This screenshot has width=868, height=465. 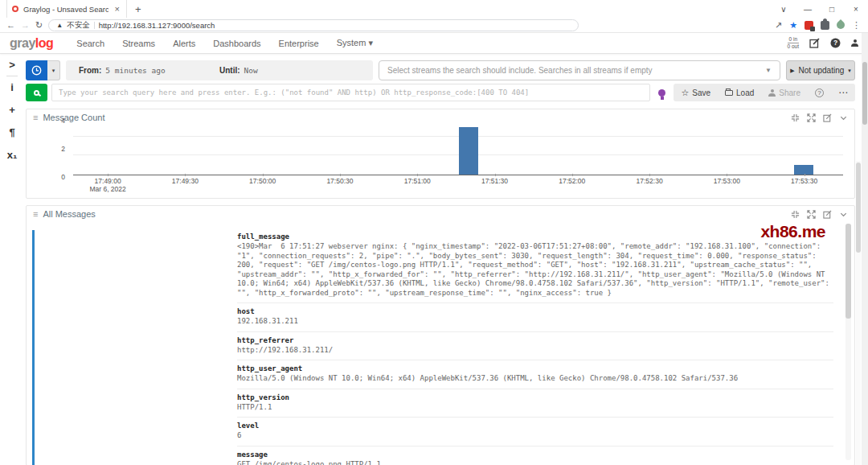 I want to click on field-name: level, so click(x=535, y=426).